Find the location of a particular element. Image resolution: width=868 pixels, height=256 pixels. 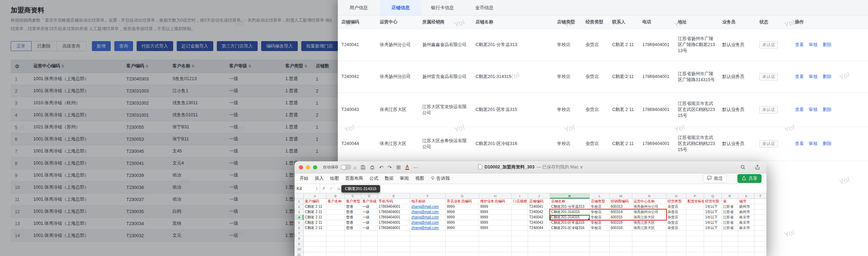

menu-tell-me: 告诉我 is located at coordinates (440, 179).